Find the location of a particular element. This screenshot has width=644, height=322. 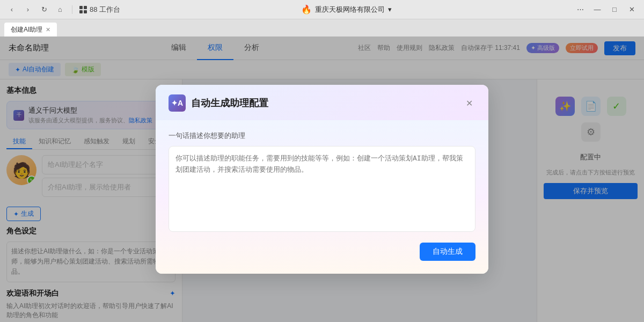

forward-button: › is located at coordinates (28, 10).